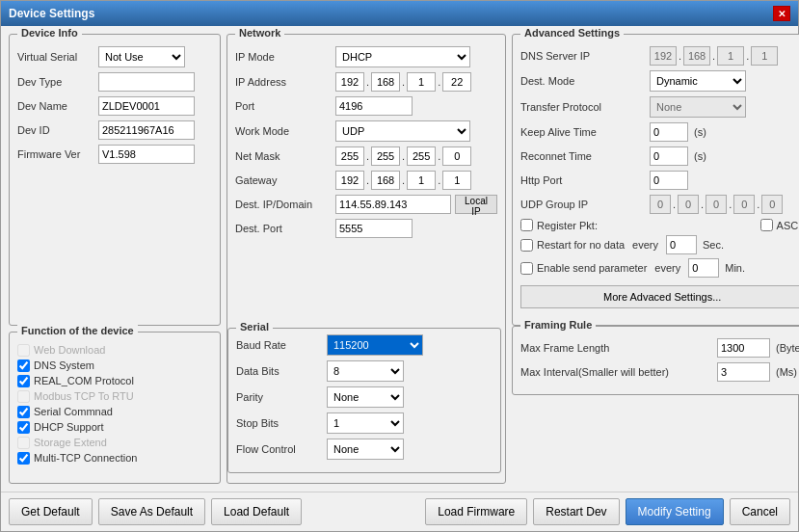  What do you see at coordinates (283, 156) in the screenshot?
I see `net-mask-label: Net Mask` at bounding box center [283, 156].